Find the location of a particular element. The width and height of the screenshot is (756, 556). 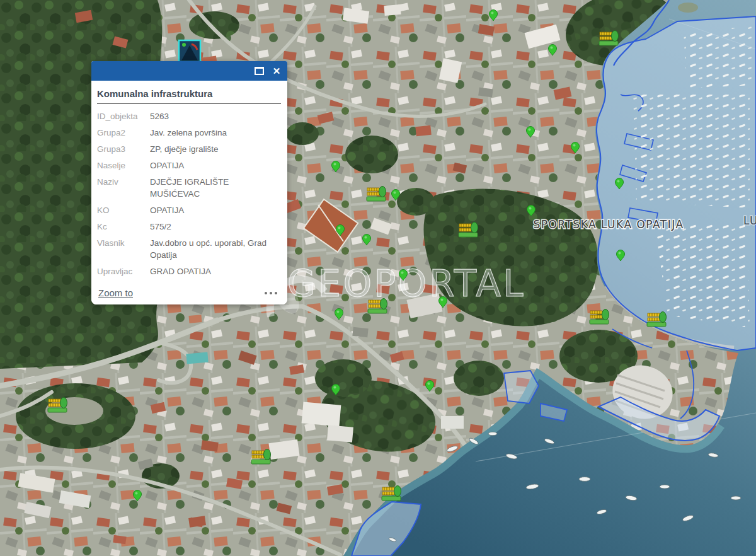

selected-marker-thumbnail is located at coordinates (190, 51).